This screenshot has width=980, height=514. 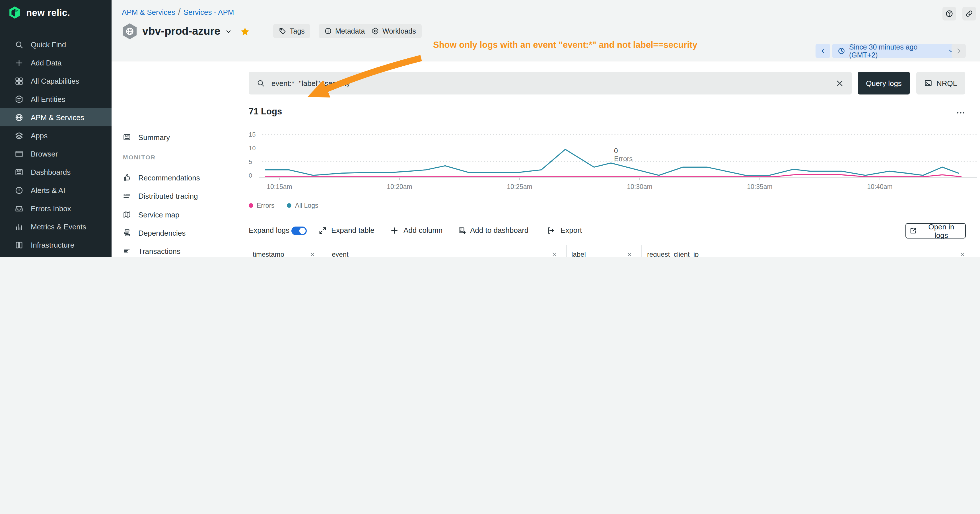 What do you see at coordinates (328, 31) in the screenshot?
I see `info-icon` at bounding box center [328, 31].